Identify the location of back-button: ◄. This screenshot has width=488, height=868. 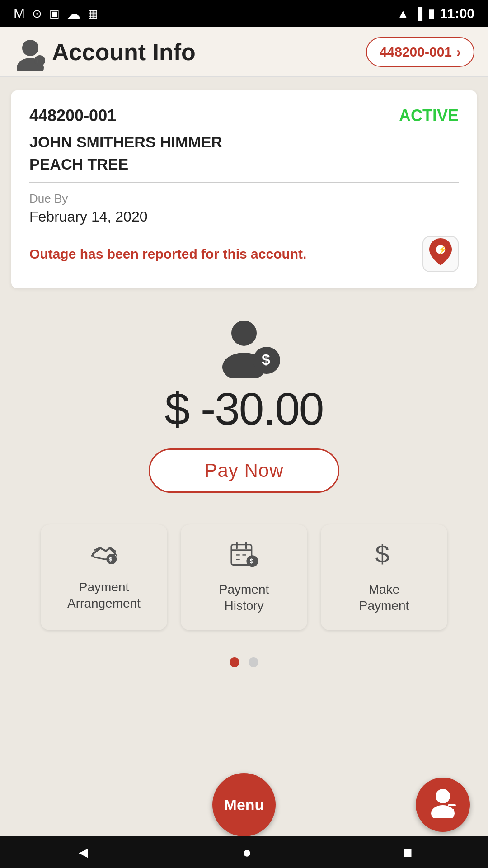
(84, 853).